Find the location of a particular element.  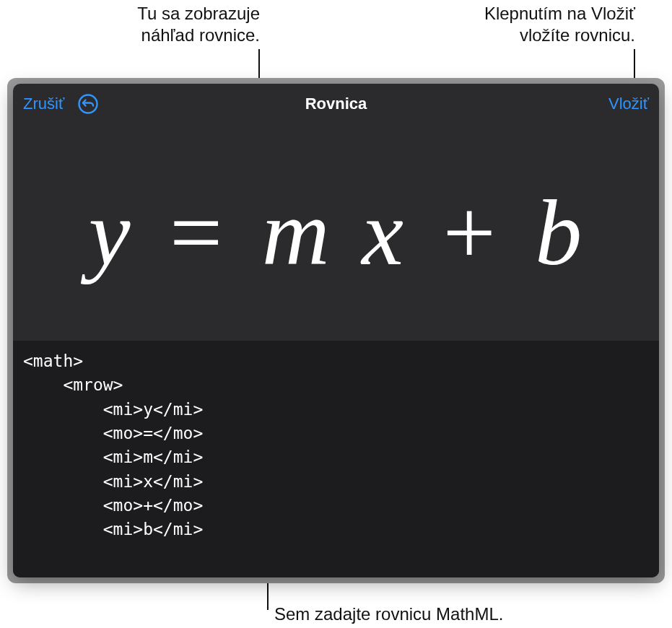

eq-m: m is located at coordinates (297, 232).